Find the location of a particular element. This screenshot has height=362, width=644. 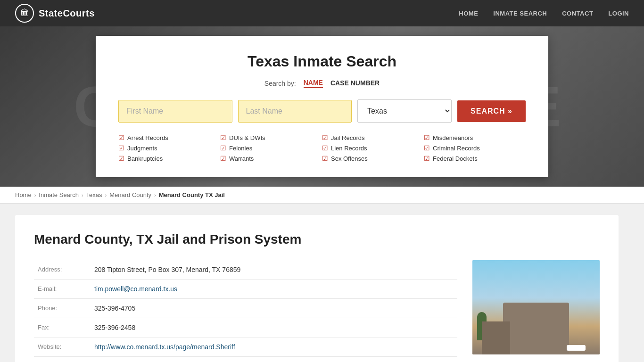

check-icon-criminal: ☑ is located at coordinates (427, 148).